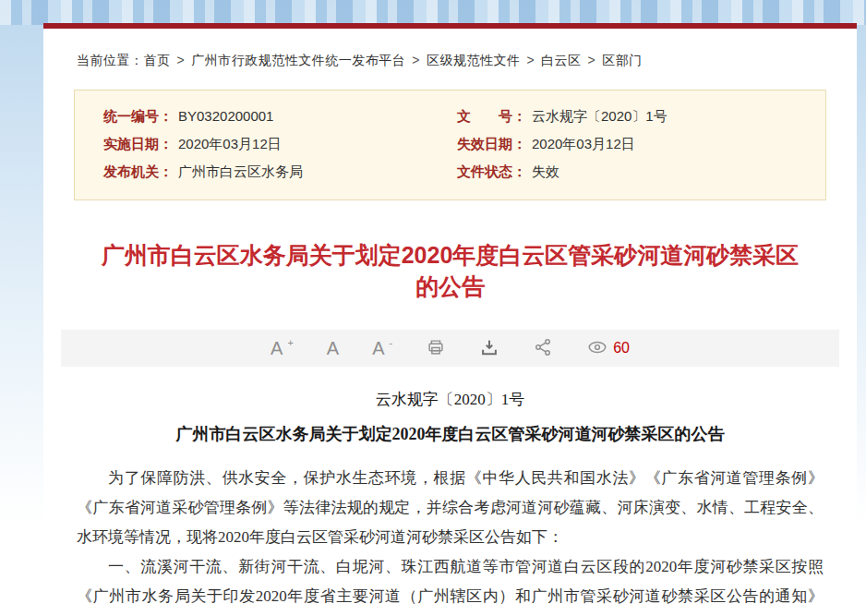 The width and height of the screenshot is (866, 616). What do you see at coordinates (451, 116) in the screenshot?
I see `meta-row: 统一编号： BY0320200001 文 号： 云水规字〔2020〕1号` at bounding box center [451, 116].